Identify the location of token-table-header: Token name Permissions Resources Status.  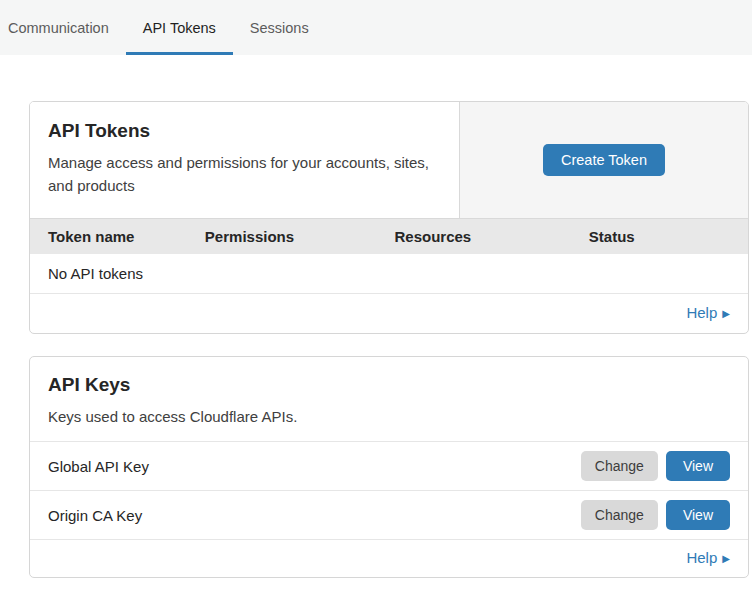
(389, 236).